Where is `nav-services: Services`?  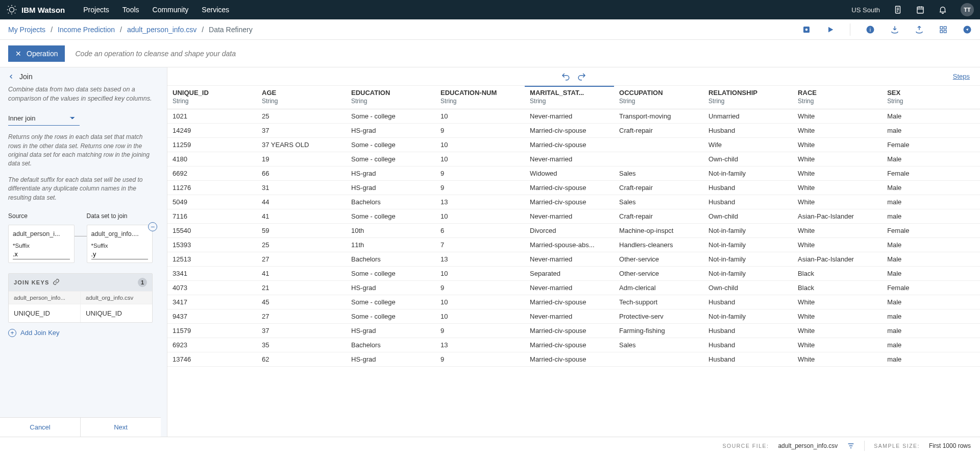 nav-services: Services is located at coordinates (215, 10).